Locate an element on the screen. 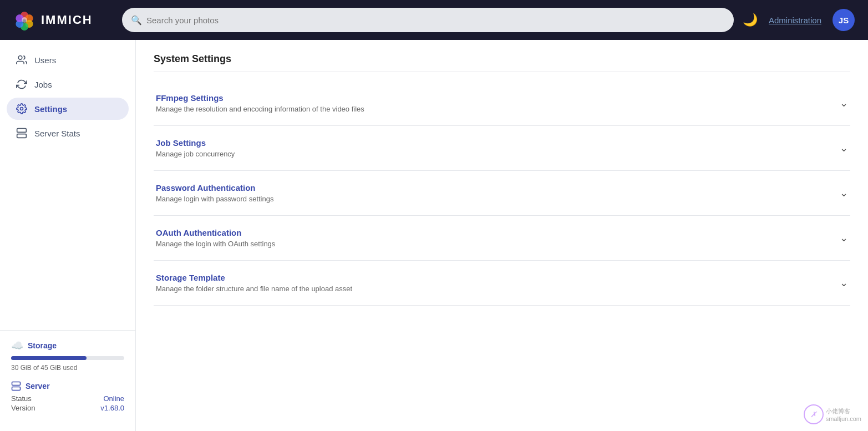 This screenshot has height=431, width=868. settings-item-oauth: OAuth Authentication Manage the login wi… is located at coordinates (502, 239).